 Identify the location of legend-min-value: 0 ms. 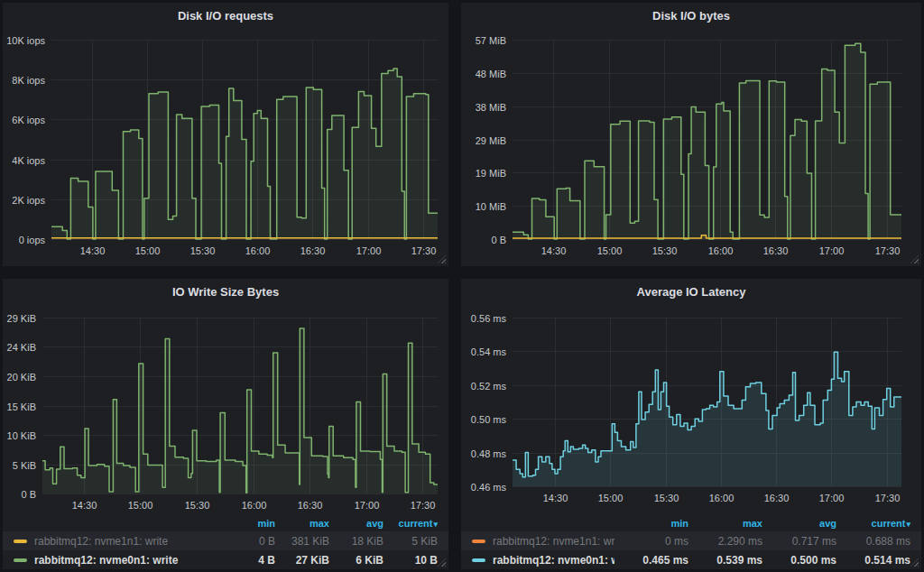
(651, 541).